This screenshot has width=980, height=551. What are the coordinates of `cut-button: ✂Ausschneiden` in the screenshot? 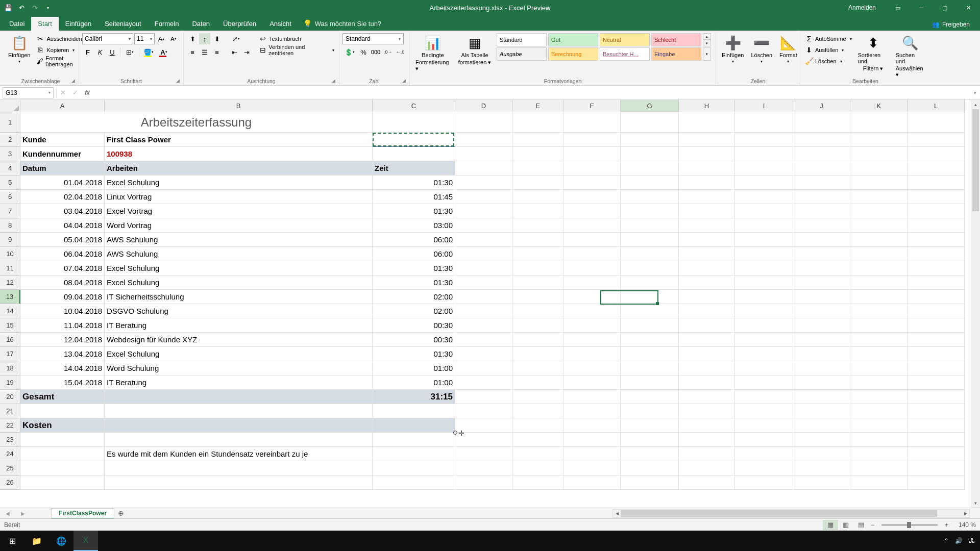 It's located at (59, 39).